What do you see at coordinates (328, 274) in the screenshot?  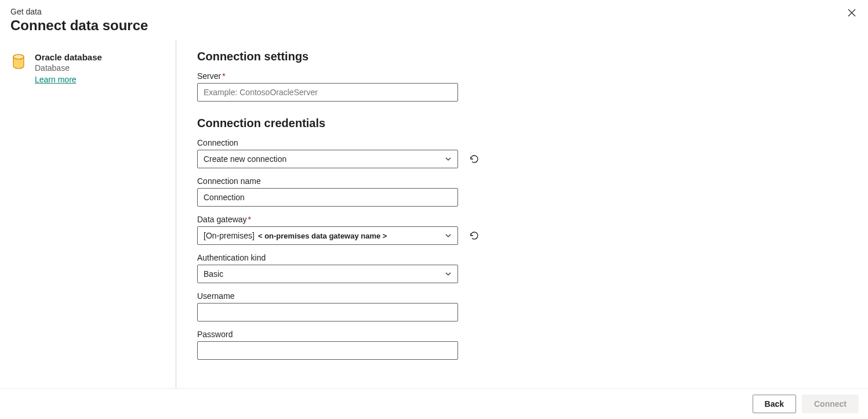 I see `auth-kind-select: Basic` at bounding box center [328, 274].